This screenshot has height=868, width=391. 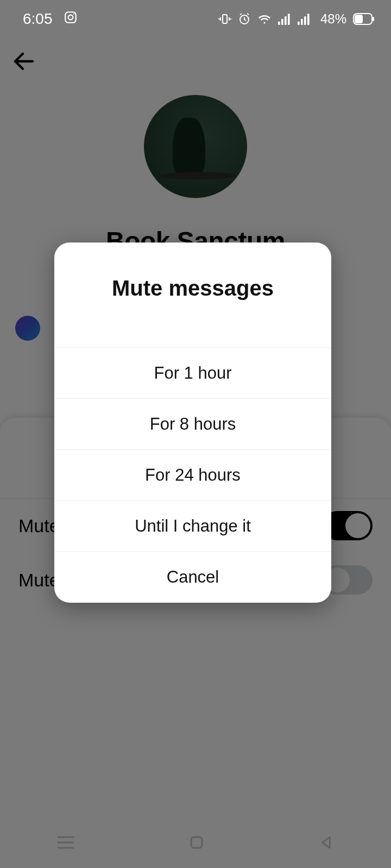 What do you see at coordinates (195, 19) in the screenshot?
I see `status-bar: 6:05 48%` at bounding box center [195, 19].